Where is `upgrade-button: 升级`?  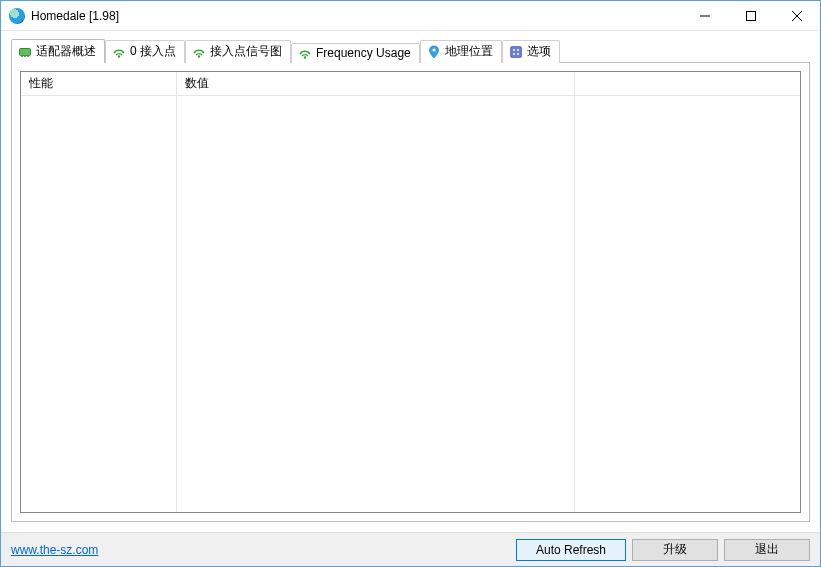
upgrade-button: 升级 is located at coordinates (675, 550).